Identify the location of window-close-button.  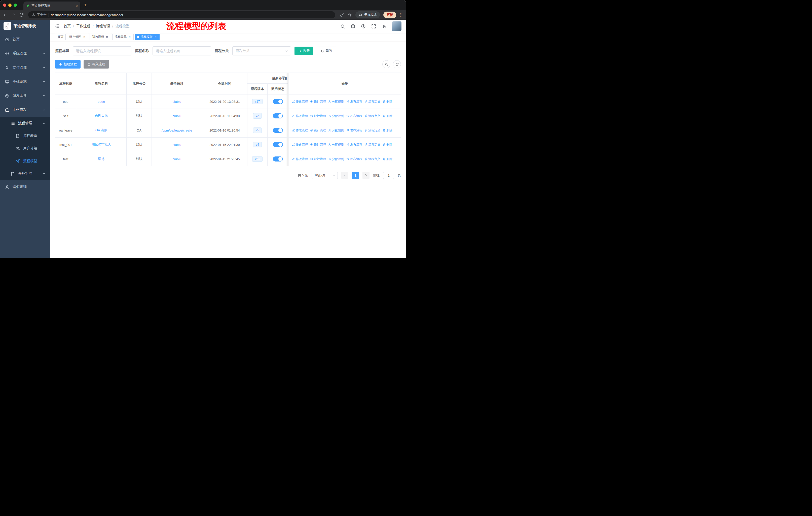
(5, 5).